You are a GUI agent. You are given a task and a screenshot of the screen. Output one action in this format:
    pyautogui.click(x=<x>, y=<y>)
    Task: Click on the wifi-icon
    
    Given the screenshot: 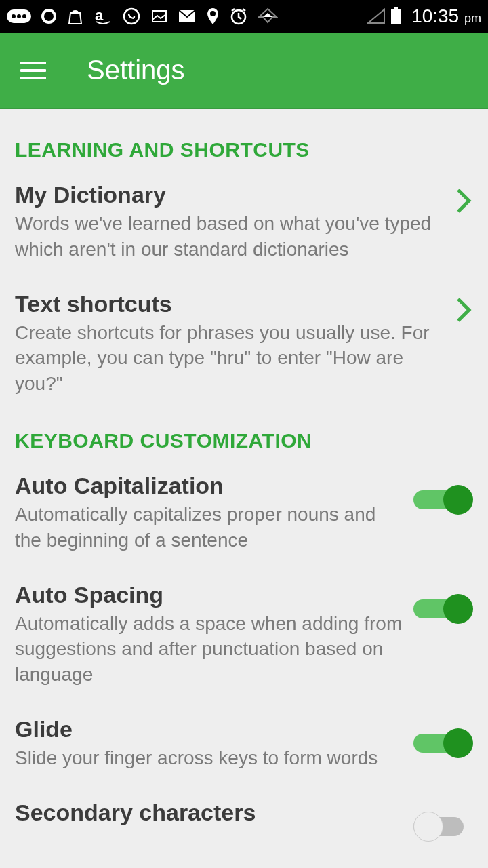 What is the action you would take?
    pyautogui.click(x=268, y=16)
    